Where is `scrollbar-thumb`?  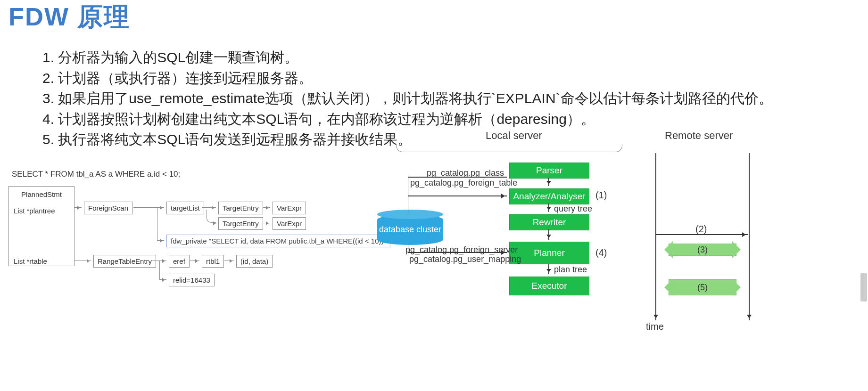
scrollbar-thumb is located at coordinates (864, 287).